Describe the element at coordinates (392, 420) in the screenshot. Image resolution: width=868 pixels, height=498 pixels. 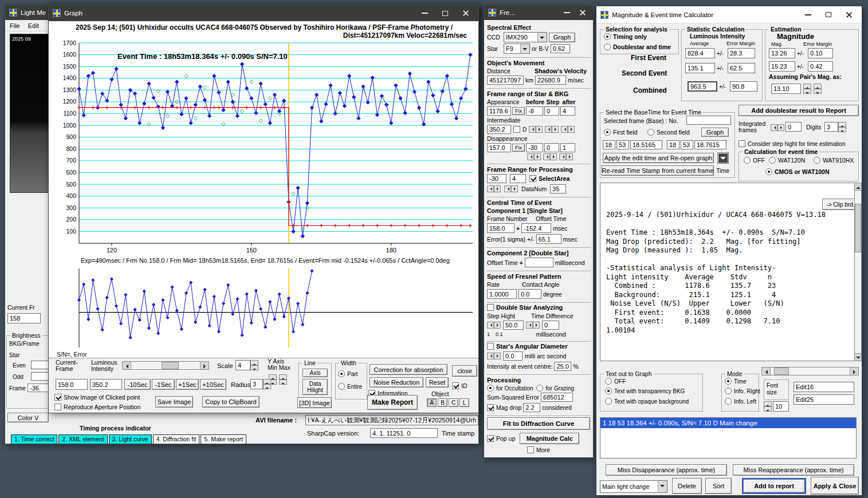
I see `avi-filename-value: I:¥A-えんぺい観測¥観測記録2025¥07-12月¥20250914@Urh` at that location.